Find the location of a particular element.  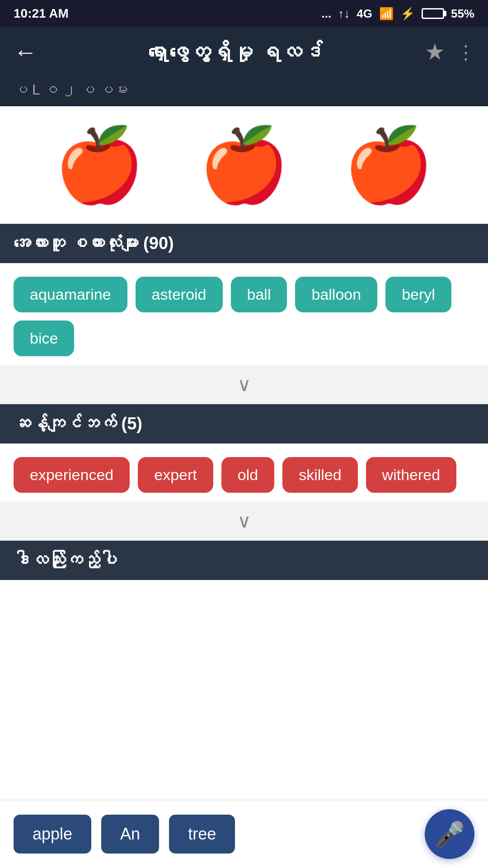

battery-pct: 55% is located at coordinates (463, 14).